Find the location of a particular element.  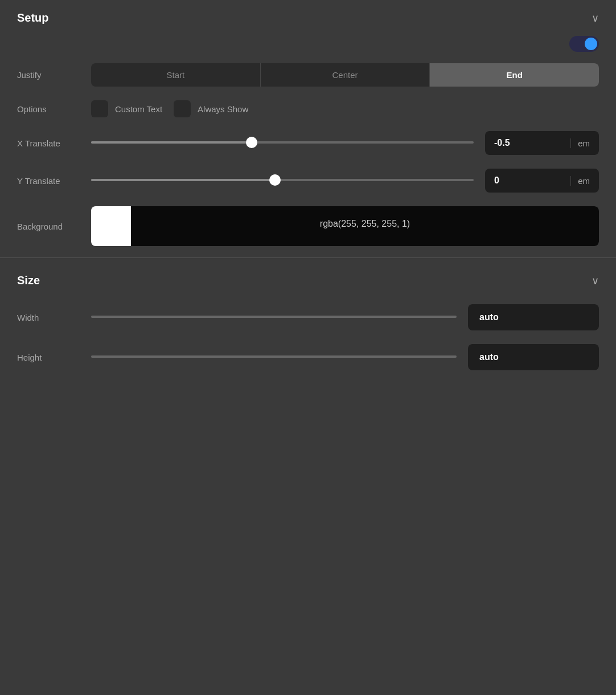

x-translate-label: X Translate is located at coordinates (54, 144).